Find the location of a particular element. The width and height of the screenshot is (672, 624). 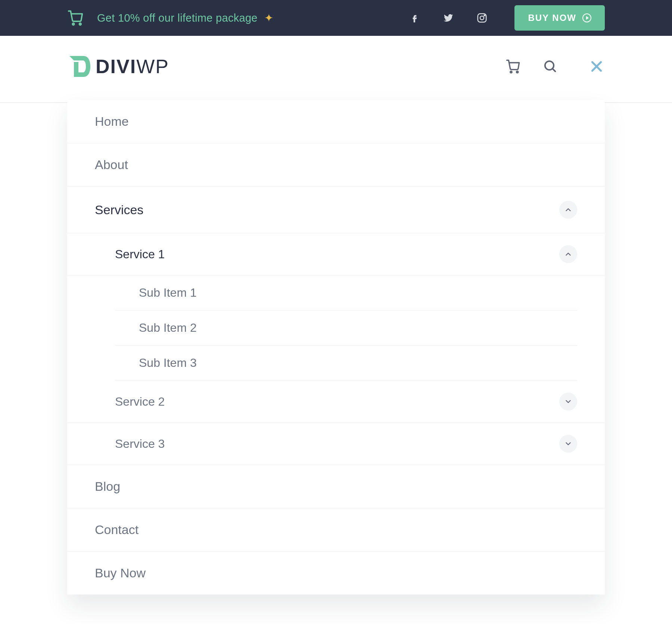

social-icons is located at coordinates (448, 18).